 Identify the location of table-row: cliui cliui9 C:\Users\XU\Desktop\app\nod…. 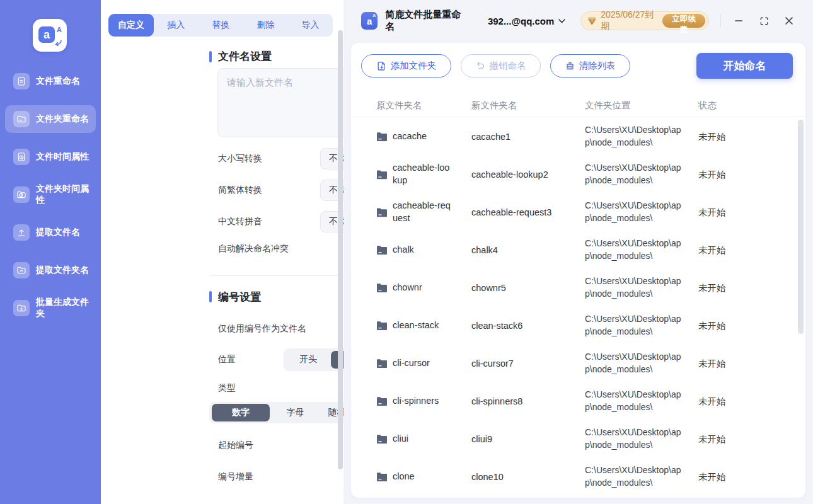
(579, 439).